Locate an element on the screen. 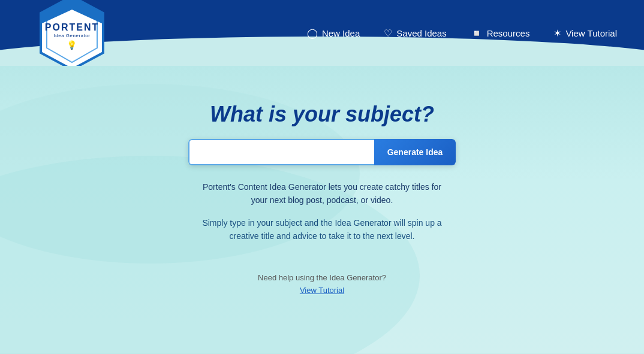 The image size is (644, 354). nav-label-view-tutorial: View Tutorial is located at coordinates (591, 34).